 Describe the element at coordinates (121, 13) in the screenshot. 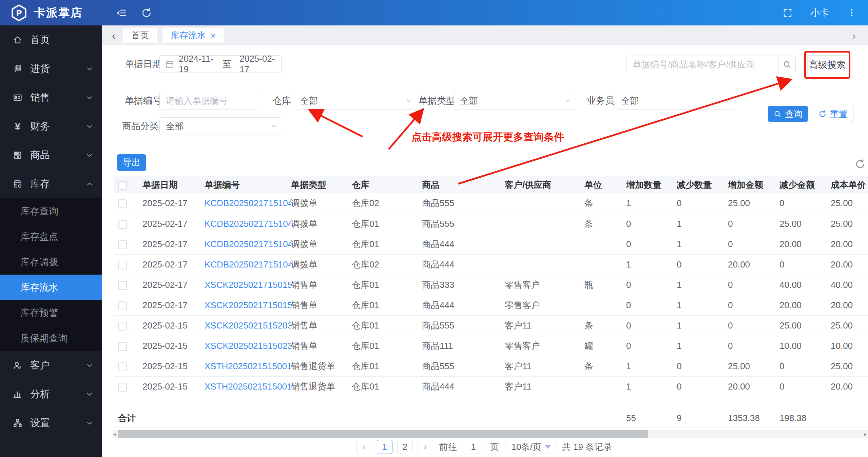

I see `collapse-sidebar-icon` at that location.